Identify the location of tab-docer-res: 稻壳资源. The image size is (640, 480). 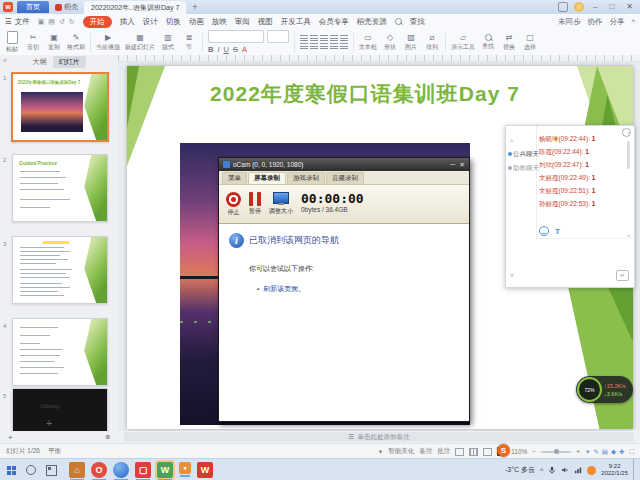
(372, 22).